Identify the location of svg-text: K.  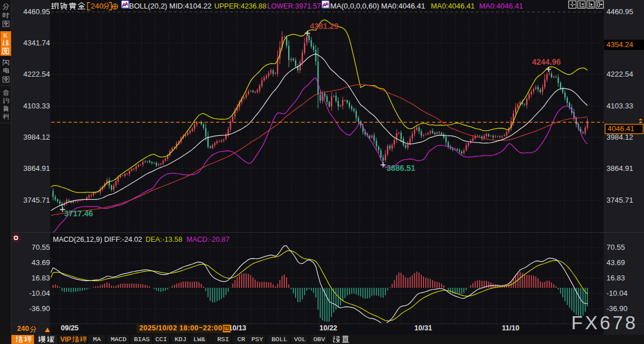
(6, 35).